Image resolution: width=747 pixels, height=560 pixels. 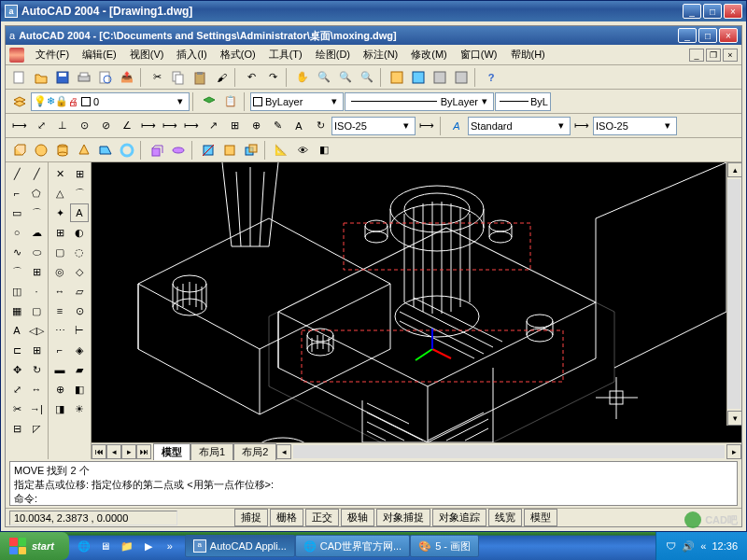 I want to click on ie-icon: 🌐, so click(x=84, y=546).